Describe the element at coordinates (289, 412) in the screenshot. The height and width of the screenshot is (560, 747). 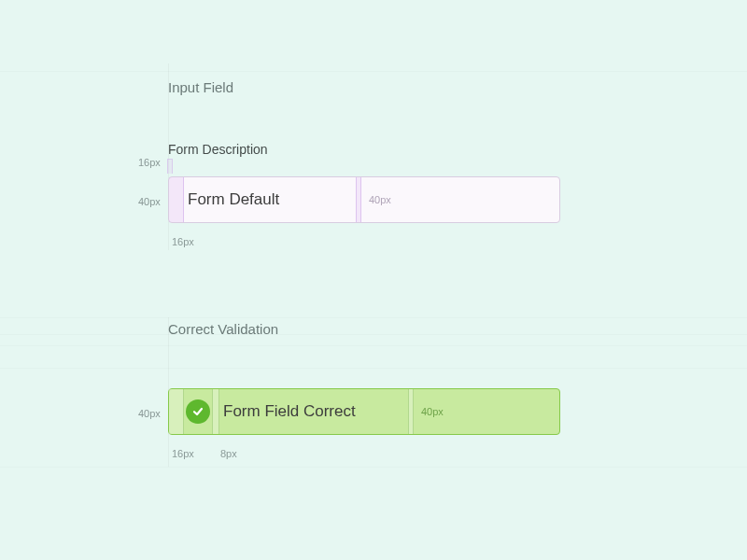
I see `input-field-correct-text: Form Field Correct` at that location.